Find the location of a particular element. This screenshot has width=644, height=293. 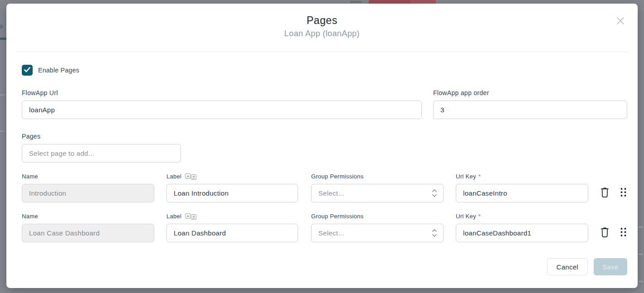

save-button: Save is located at coordinates (610, 267).